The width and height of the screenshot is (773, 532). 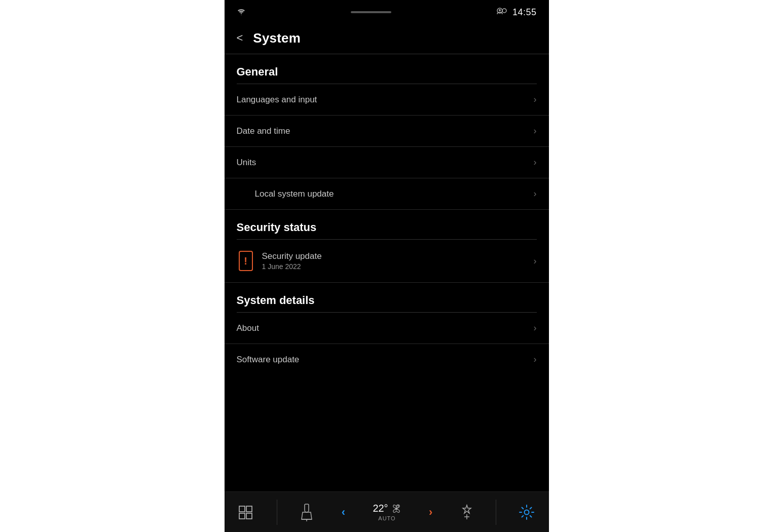 I want to click on prev-icon: ‹, so click(x=344, y=512).